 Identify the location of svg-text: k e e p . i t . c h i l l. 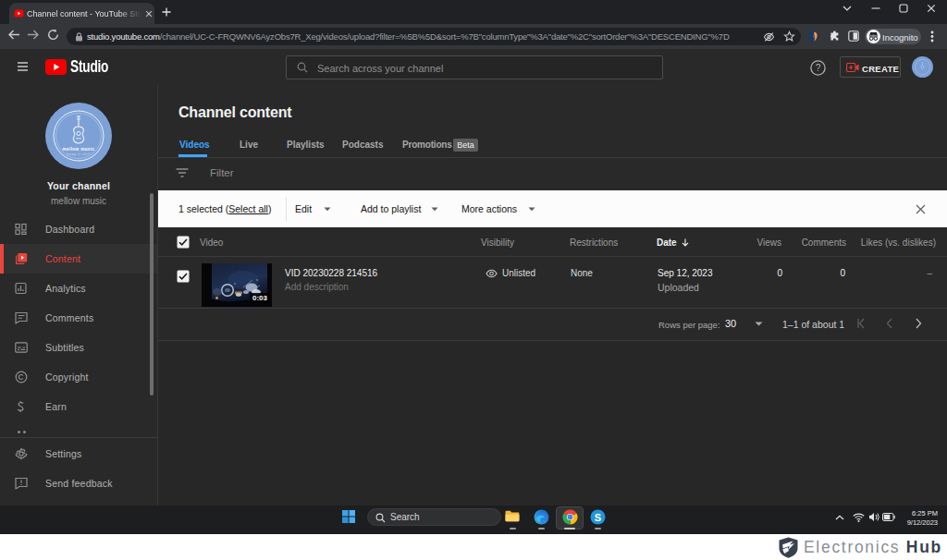
(80, 153).